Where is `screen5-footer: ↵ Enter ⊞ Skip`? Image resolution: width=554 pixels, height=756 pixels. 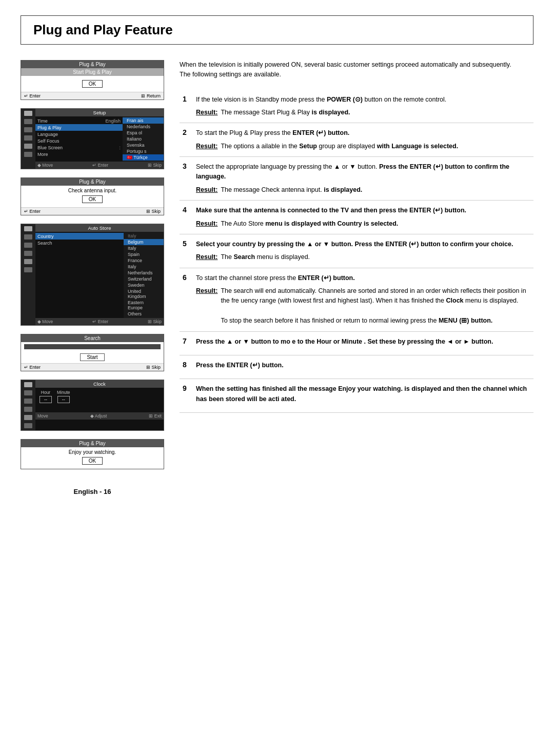
screen5-footer: ↵ Enter ⊞ Skip is located at coordinates (92, 367).